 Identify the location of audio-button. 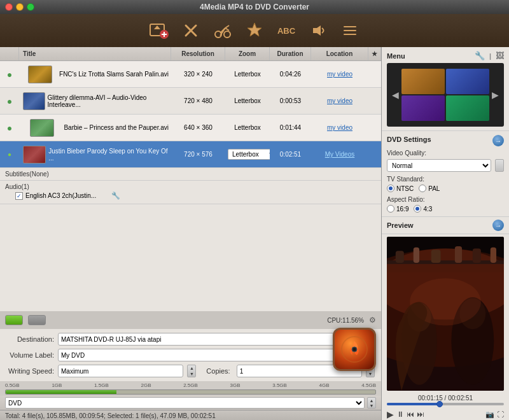
(318, 31).